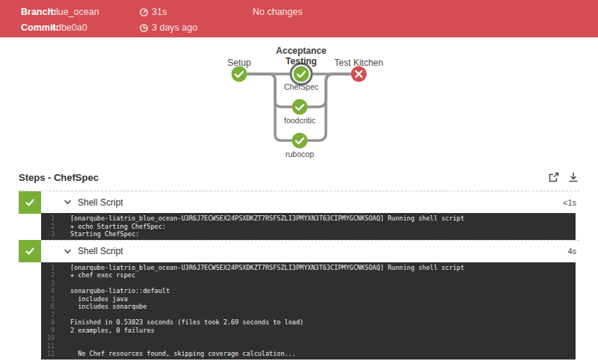 This screenshot has width=598, height=364. I want to click on branch-label-foodcritic: foodcritic, so click(300, 120).